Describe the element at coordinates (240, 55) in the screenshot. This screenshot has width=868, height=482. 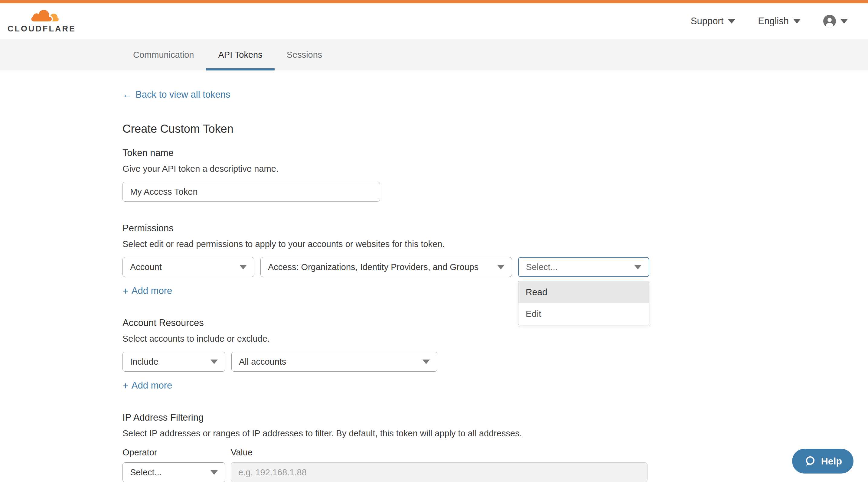
I see `tab-api-tokens: API Tokens` at that location.